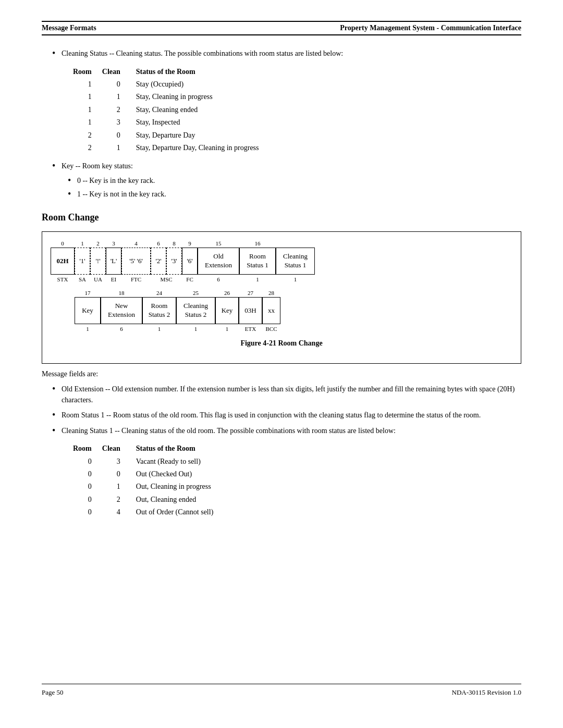 This screenshot has height=728, width=563. I want to click on clean-val: 0, so click(119, 84).